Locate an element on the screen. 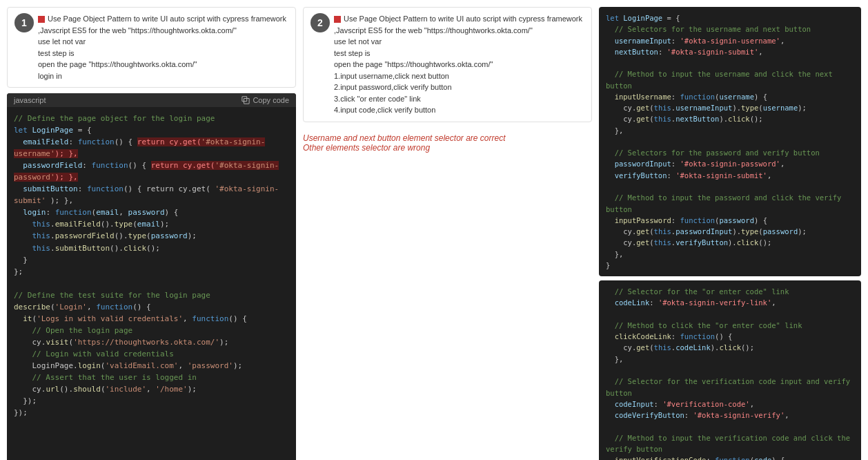  panel-2-number: 2 is located at coordinates (320, 23).